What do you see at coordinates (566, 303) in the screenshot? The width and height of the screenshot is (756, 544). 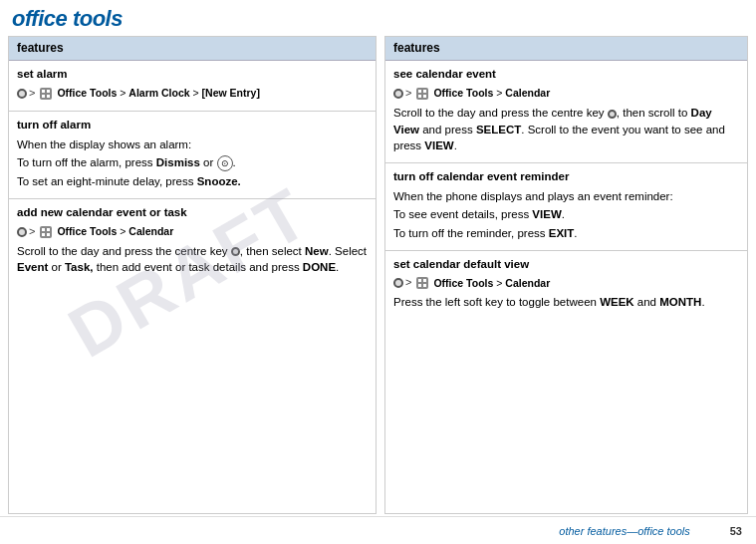 I see `set-default-view-p1: Press the left soft key to toggle betwee…` at bounding box center [566, 303].